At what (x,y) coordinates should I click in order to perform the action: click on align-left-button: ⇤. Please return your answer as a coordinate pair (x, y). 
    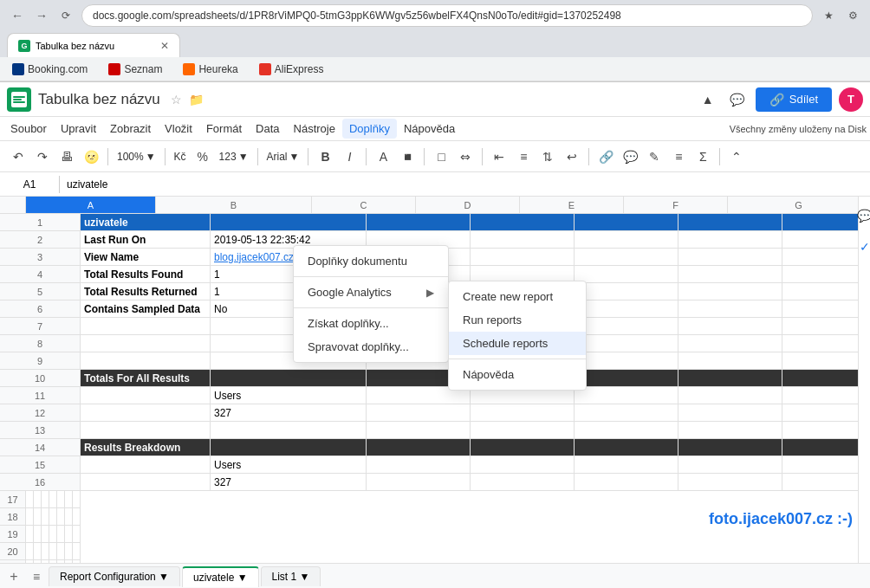
    Looking at the image, I should click on (499, 157).